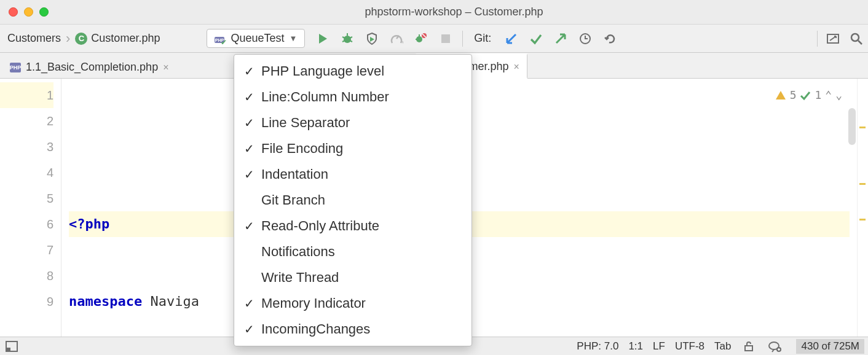 The width and height of the screenshot is (868, 355). I want to click on php-test-icon: PHP, so click(220, 39).